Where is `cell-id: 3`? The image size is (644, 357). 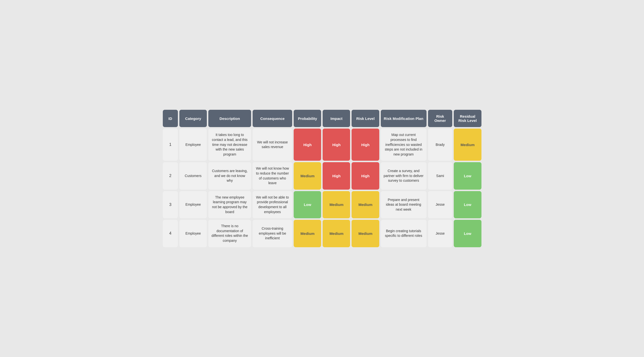
cell-id: 3 is located at coordinates (170, 205).